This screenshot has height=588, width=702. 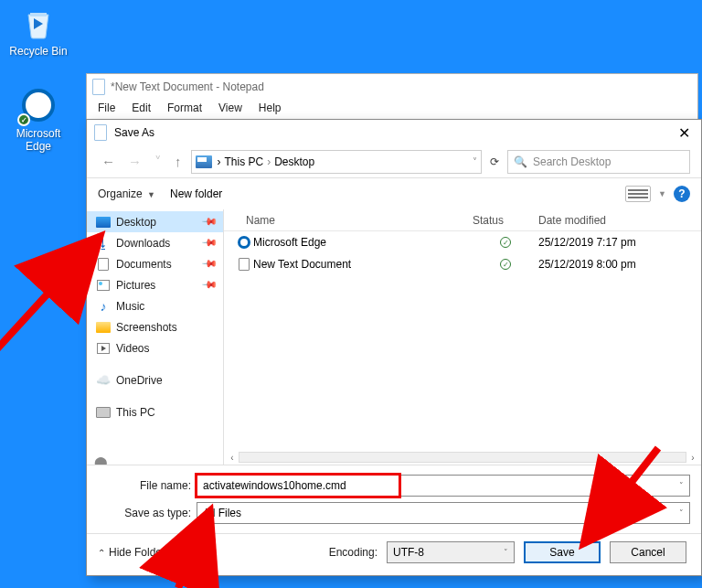 I want to click on encoding-label: Encoding:, so click(x=353, y=552).